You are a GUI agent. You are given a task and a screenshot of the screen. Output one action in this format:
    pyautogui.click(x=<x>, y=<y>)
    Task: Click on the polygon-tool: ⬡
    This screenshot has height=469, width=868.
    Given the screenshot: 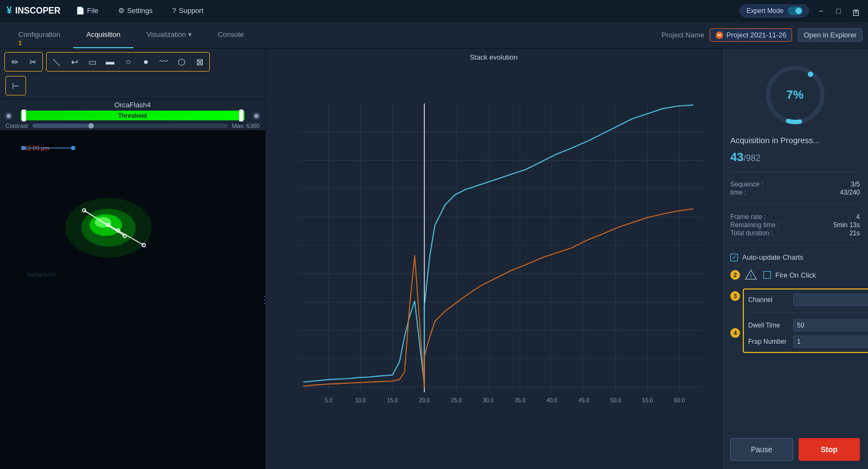 What is the action you would take?
    pyautogui.click(x=182, y=62)
    